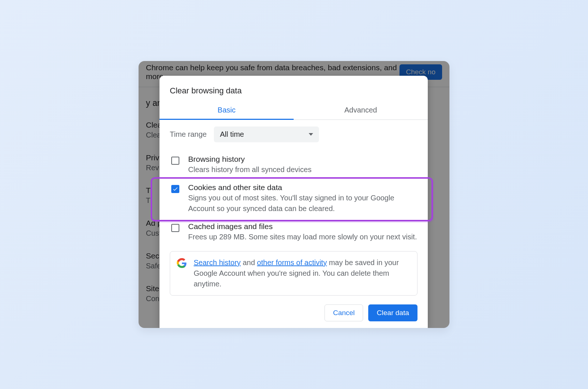 This screenshot has width=588, height=389. I want to click on search-history-link: Search history, so click(217, 263).